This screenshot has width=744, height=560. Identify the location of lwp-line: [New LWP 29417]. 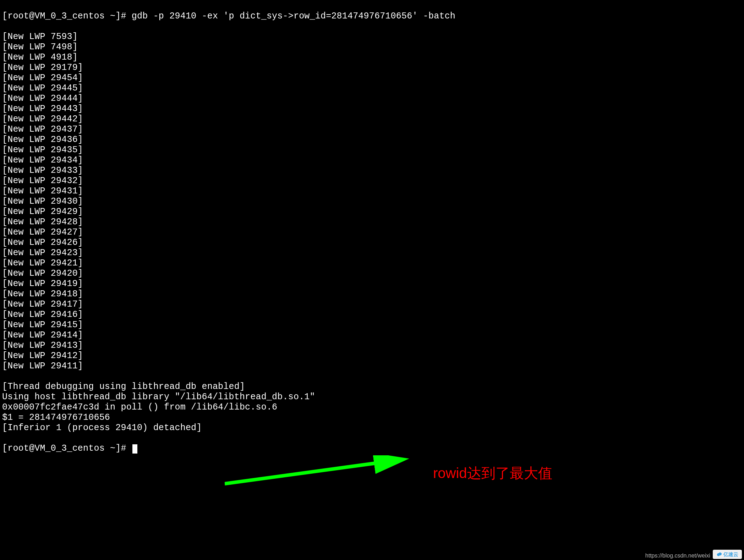
(372, 304).